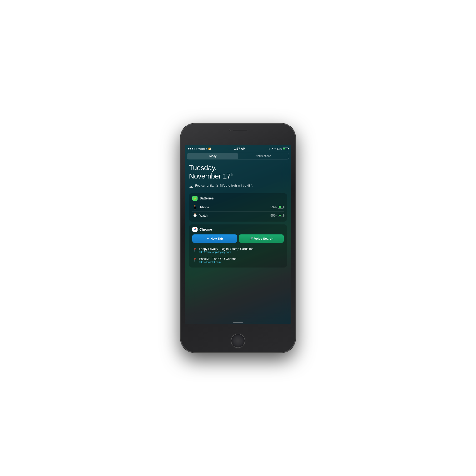 The height and width of the screenshot is (476, 476). Describe the element at coordinates (251, 239) in the screenshot. I see `mic-icon: 🎤` at that location.